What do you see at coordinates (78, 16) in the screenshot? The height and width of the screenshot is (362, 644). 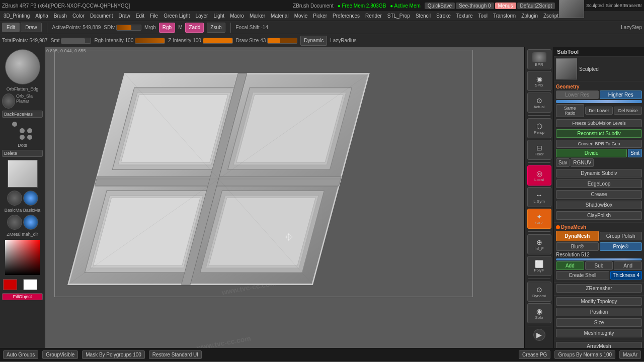 I see `menu-color: Color` at bounding box center [78, 16].